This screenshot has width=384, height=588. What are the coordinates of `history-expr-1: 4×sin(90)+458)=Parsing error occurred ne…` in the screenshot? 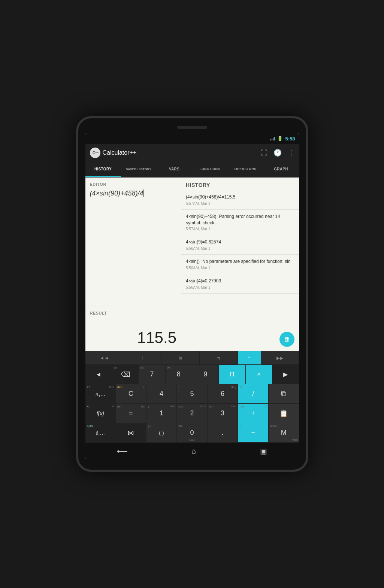 It's located at (240, 220).